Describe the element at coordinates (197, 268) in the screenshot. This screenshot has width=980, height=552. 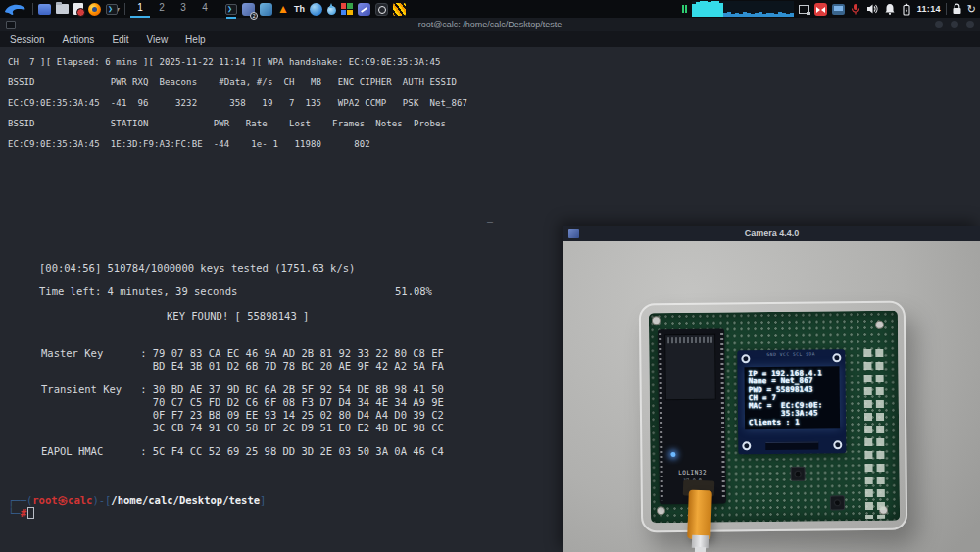
I see `aircrack-progress-line: [00:04:56] 510784/1000000 keys tested (1…` at that location.